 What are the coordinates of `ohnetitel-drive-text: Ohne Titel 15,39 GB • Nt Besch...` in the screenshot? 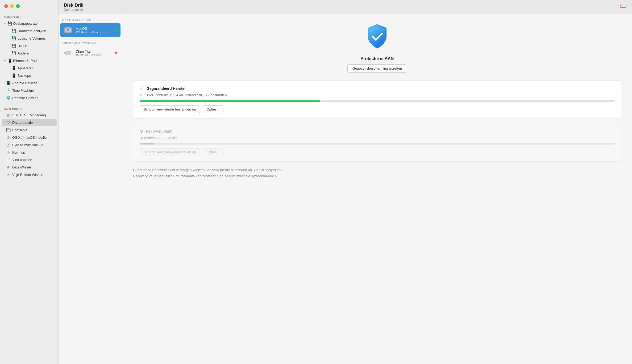 It's located at (94, 53).